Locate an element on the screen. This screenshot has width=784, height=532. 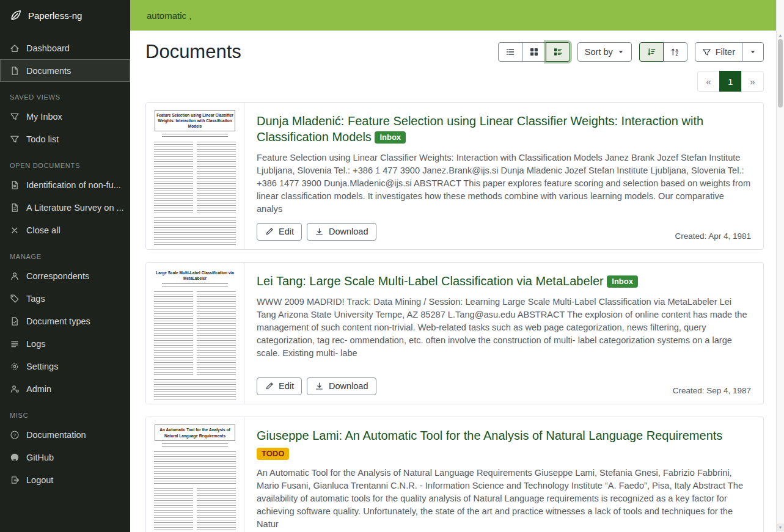
file-icon is located at coordinates (15, 71).